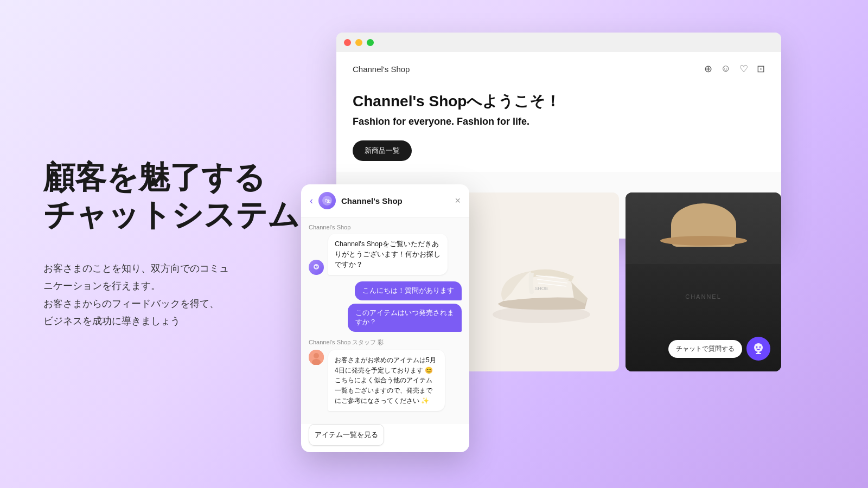 Image resolution: width=868 pixels, height=488 pixels. I want to click on bot-message-row: Channel's Shopをご覧いただきありがとうございます！何かお探しですか…, so click(385, 254).